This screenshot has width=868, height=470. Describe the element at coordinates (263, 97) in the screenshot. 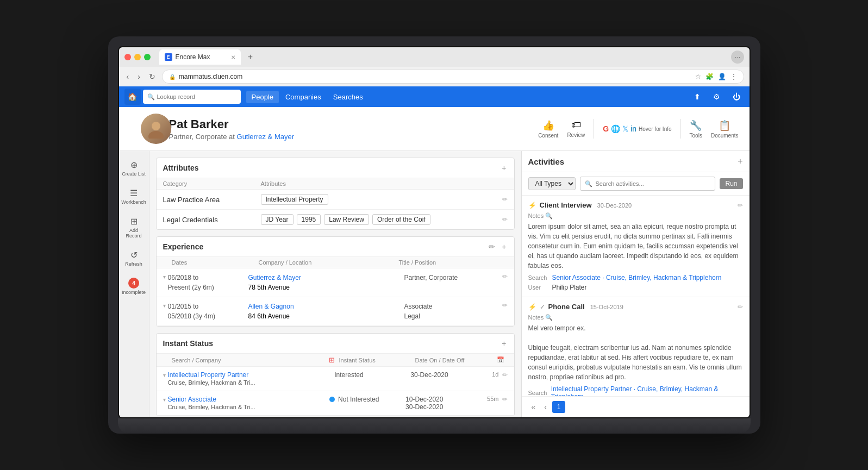

I see `nav-link-people: People` at that location.